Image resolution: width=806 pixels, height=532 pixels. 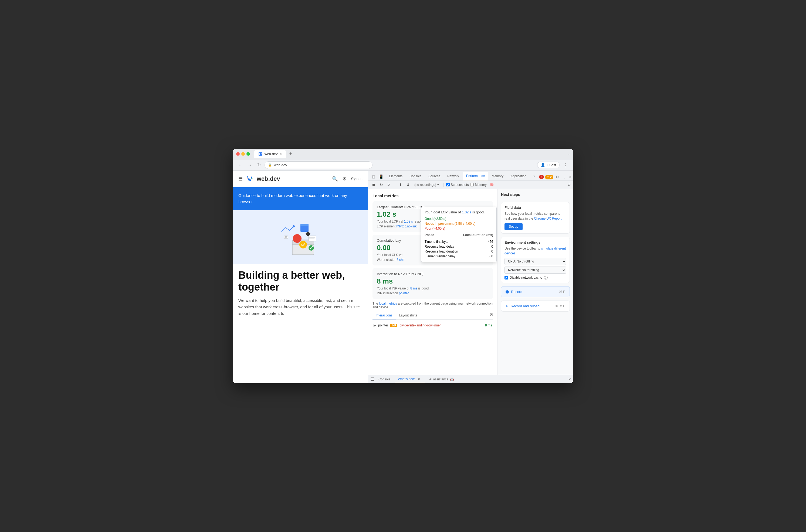 I want to click on cls-cluster-link: 3 shifts, so click(x=402, y=260).